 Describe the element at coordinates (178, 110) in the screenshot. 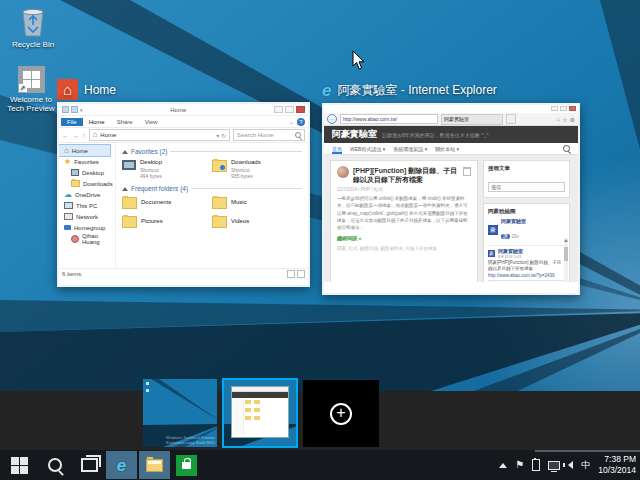

I see `explorer-window-title: Home` at that location.